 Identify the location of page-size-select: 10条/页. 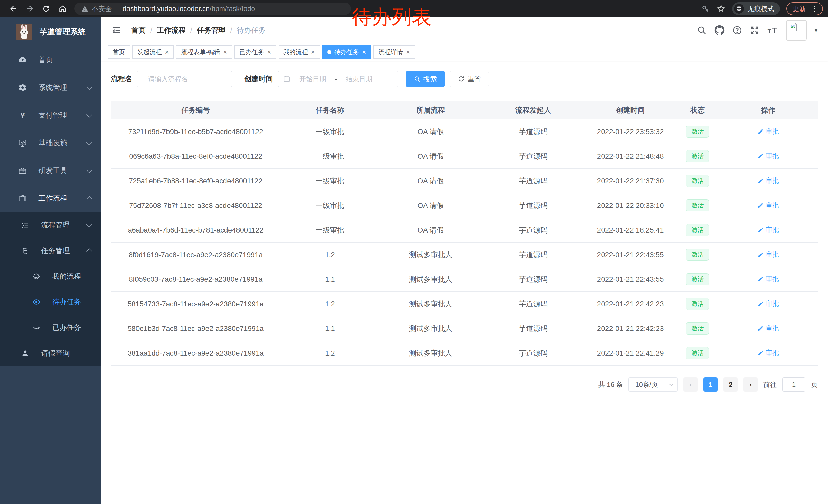
(653, 385).